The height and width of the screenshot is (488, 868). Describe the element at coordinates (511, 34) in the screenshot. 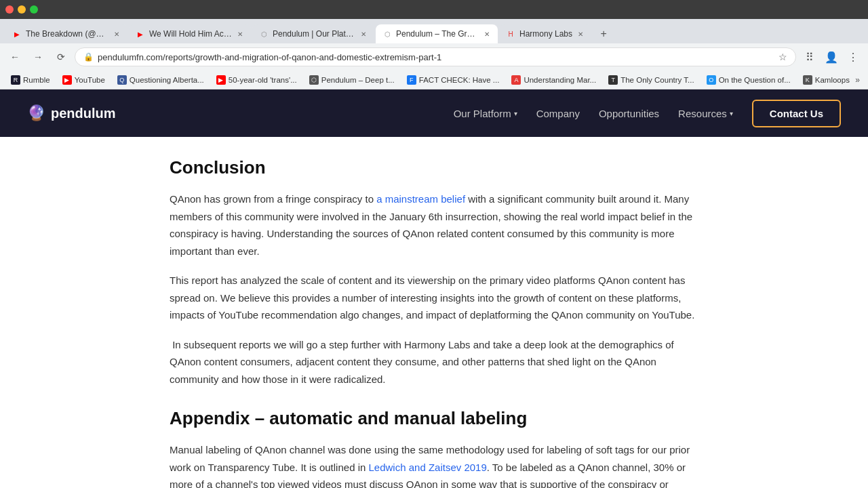

I see `tab-favicon: H` at that location.